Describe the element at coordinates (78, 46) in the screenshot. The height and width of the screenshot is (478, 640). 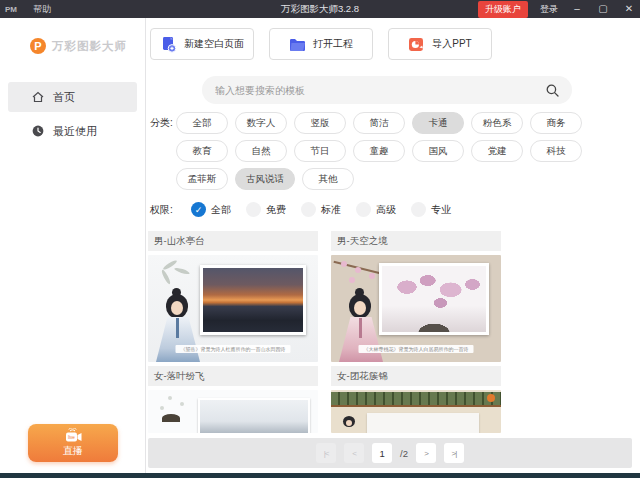
I see `app-logo: P 万彩图影大师` at that location.